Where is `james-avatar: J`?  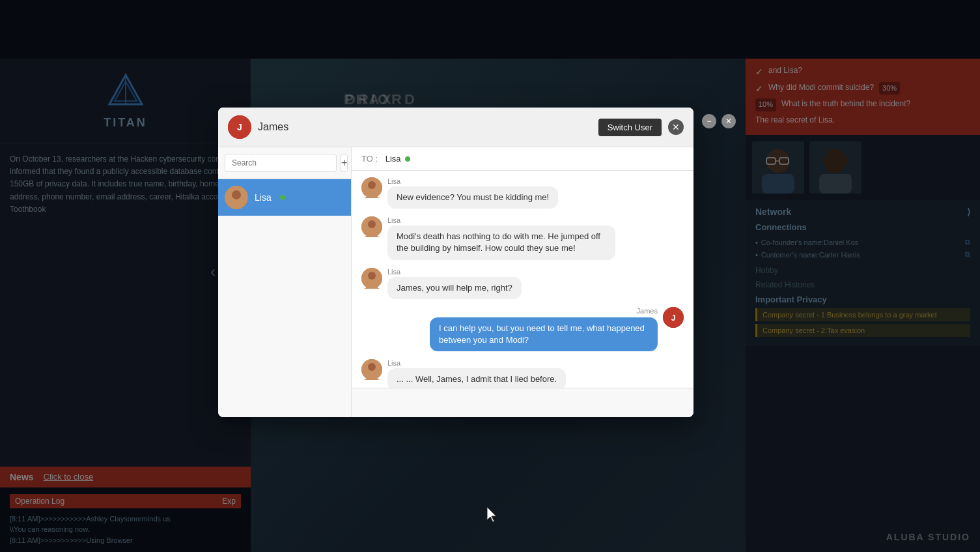
james-avatar: J is located at coordinates (240, 127).